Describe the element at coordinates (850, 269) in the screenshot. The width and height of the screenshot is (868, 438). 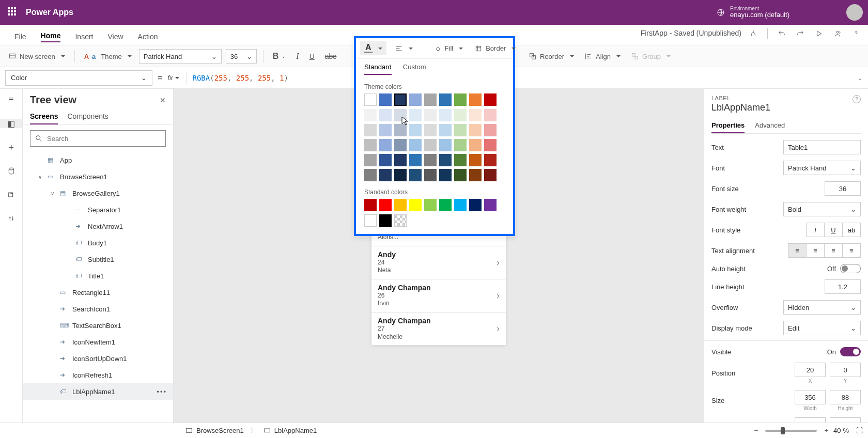
I see `autoheight-toggle` at that location.